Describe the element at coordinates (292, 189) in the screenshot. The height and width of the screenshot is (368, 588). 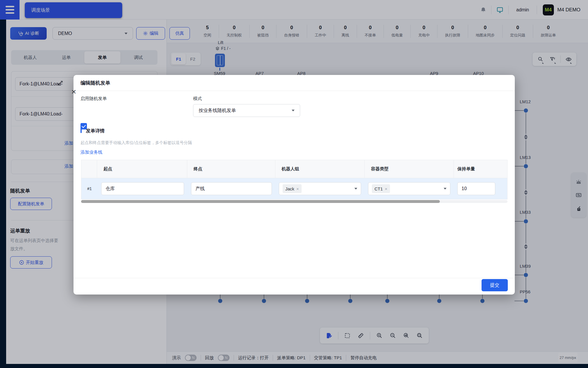
I see `robot-group-tag: Jack×` at that location.